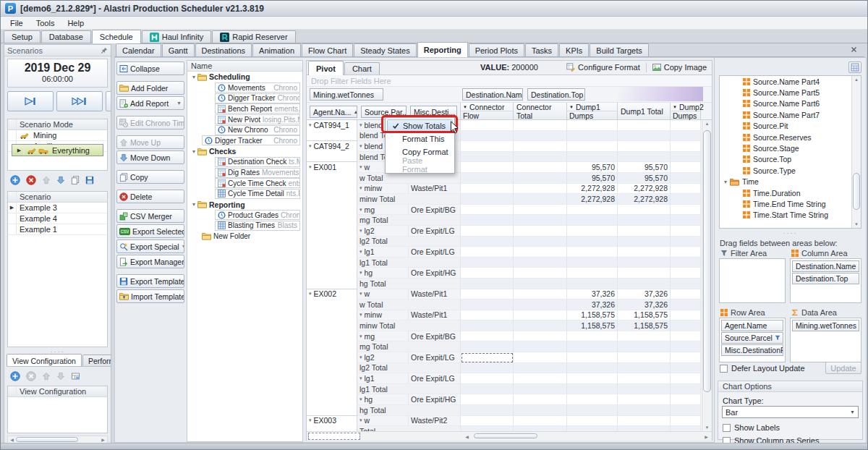  I want to click on pivot-cell-dump1-total: 1,158,575, so click(644, 315).